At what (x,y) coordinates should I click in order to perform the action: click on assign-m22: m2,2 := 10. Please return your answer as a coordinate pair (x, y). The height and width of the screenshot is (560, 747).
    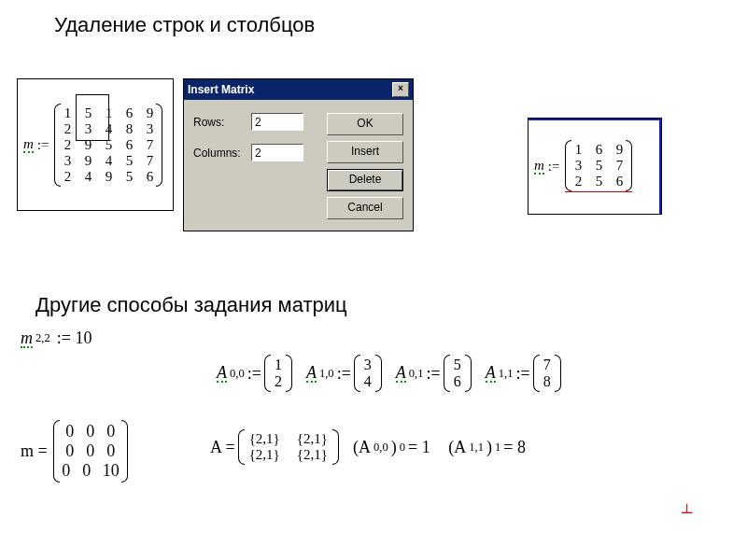
    Looking at the image, I should click on (56, 338).